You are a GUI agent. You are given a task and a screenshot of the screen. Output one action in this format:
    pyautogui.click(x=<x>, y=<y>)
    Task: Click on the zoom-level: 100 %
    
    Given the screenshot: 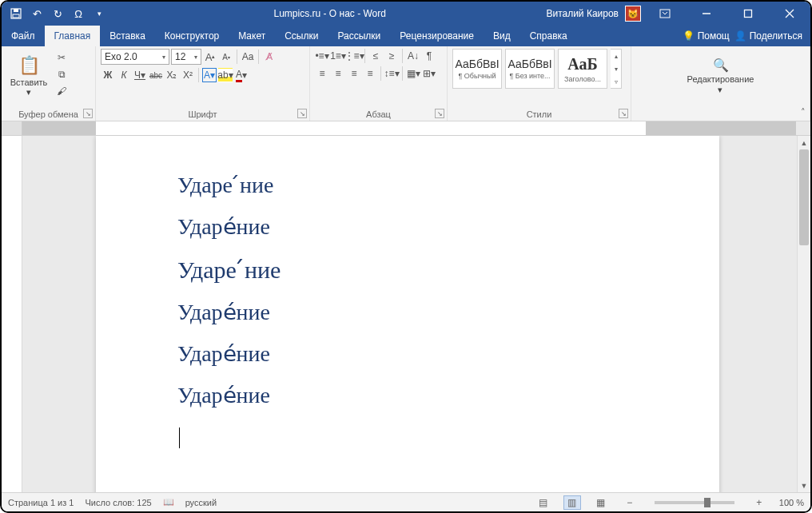 What is the action you would take?
    pyautogui.click(x=791, y=503)
    